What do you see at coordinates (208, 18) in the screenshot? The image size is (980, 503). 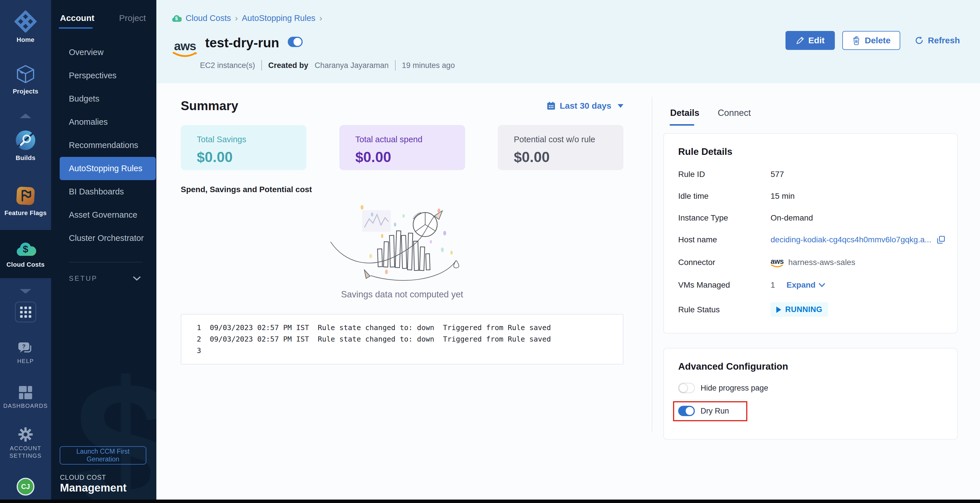 I see `breadcrumb-cloud-costs: Cloud Costs` at bounding box center [208, 18].